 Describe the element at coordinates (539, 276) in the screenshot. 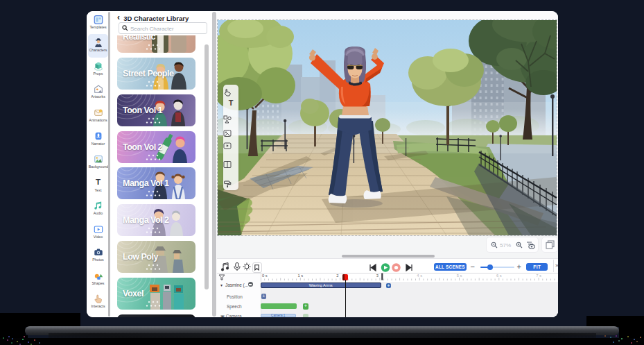

I see `svg-text: 7 s` at that location.